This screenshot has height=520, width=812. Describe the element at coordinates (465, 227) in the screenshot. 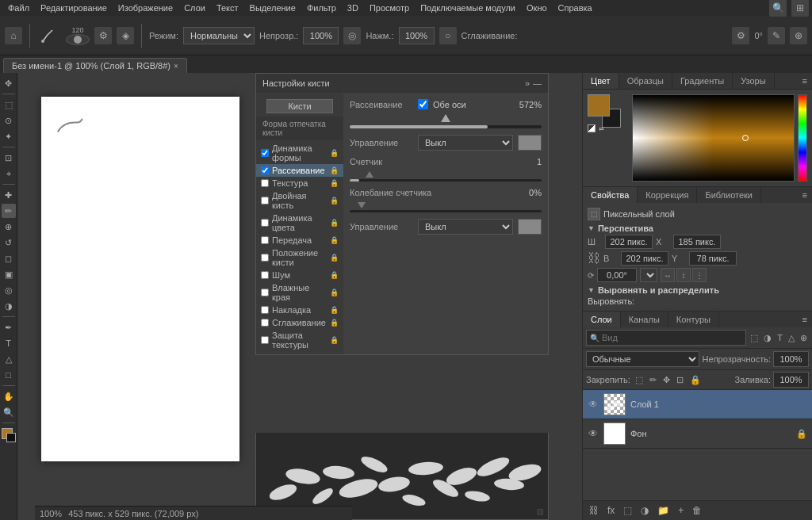

I see `control2-select: Выкл` at that location.